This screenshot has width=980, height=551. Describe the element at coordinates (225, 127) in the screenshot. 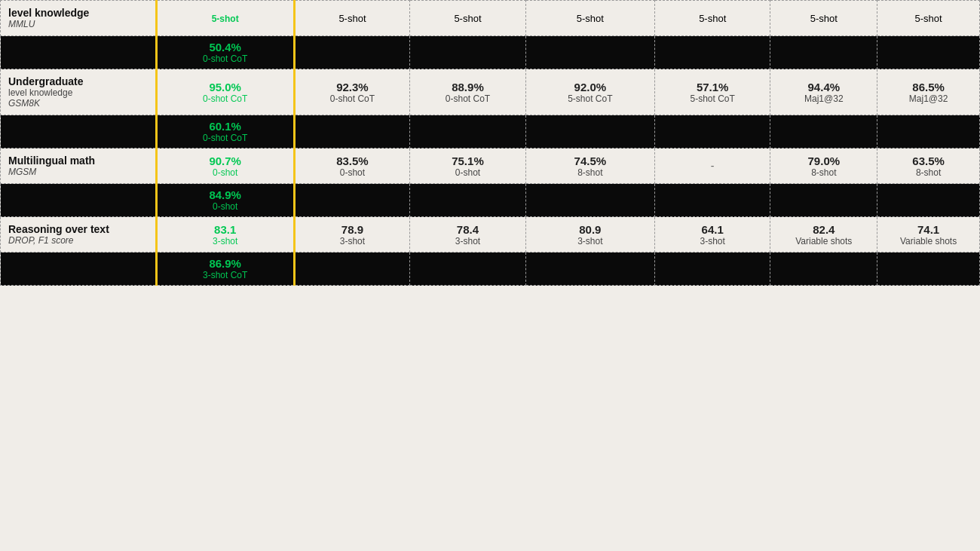

I see `gsm8k-gemini-dark-score: 60.1%` at that location.